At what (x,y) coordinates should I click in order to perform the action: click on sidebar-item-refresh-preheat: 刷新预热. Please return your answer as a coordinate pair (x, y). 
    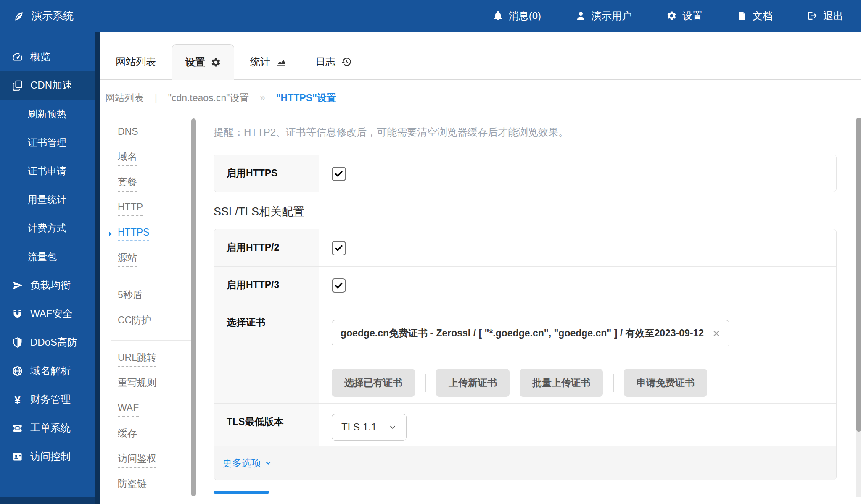
    Looking at the image, I should click on (50, 114).